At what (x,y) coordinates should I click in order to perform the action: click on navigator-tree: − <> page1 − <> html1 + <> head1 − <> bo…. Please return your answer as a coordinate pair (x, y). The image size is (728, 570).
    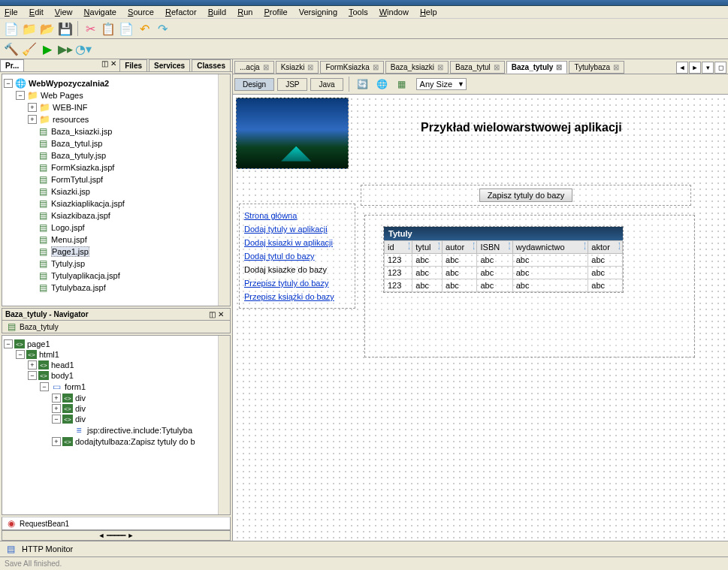
    Looking at the image, I should click on (116, 425).